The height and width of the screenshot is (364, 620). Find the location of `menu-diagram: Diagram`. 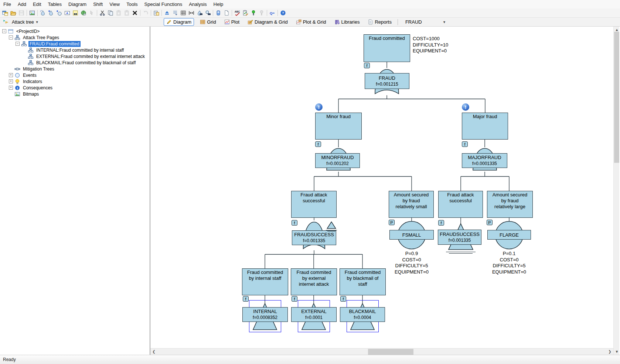

menu-diagram: Diagram is located at coordinates (78, 4).